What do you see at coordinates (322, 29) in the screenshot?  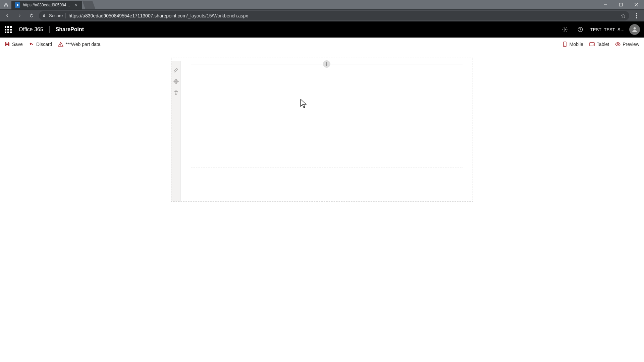 I see `suite-bar: Office 365 SharePoint TEST_TEST_SP…` at bounding box center [322, 29].